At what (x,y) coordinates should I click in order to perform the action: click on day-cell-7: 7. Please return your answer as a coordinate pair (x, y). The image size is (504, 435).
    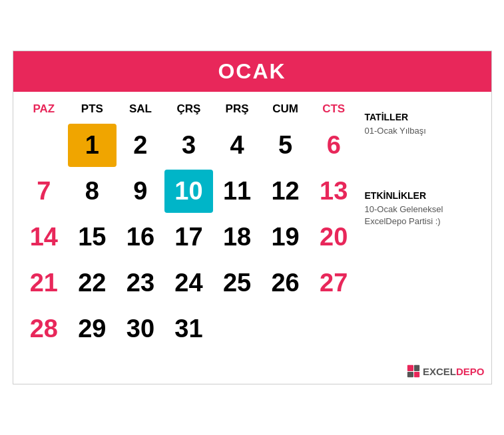
    Looking at the image, I should click on (44, 192).